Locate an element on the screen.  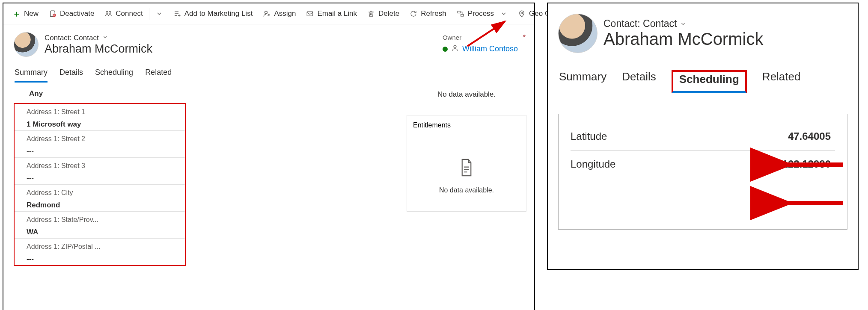
add-marketing-button: Add to Marketing List is located at coordinates (213, 14).